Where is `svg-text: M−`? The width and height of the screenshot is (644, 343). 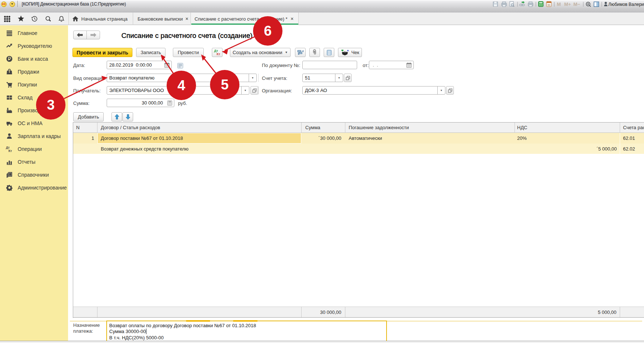 svg-text: M− is located at coordinates (577, 4).